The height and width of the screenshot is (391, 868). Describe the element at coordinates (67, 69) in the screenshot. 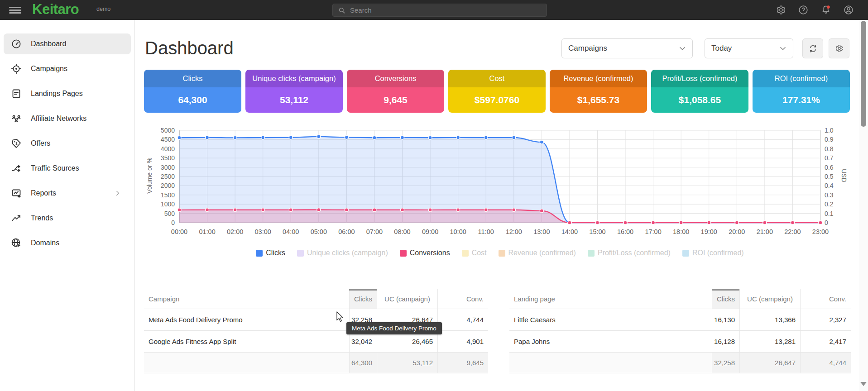

I see `sidebar-item-campaigns: Campaigns` at that location.